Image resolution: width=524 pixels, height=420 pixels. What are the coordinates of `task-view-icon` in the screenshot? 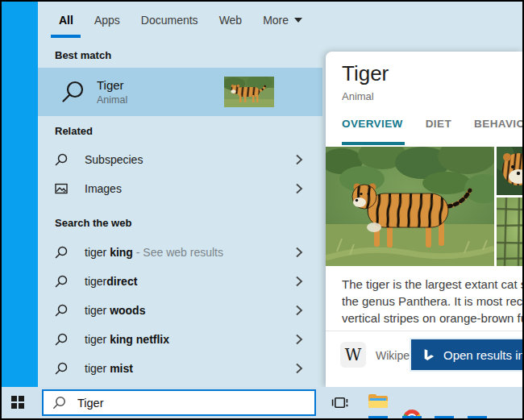 It's located at (340, 403).